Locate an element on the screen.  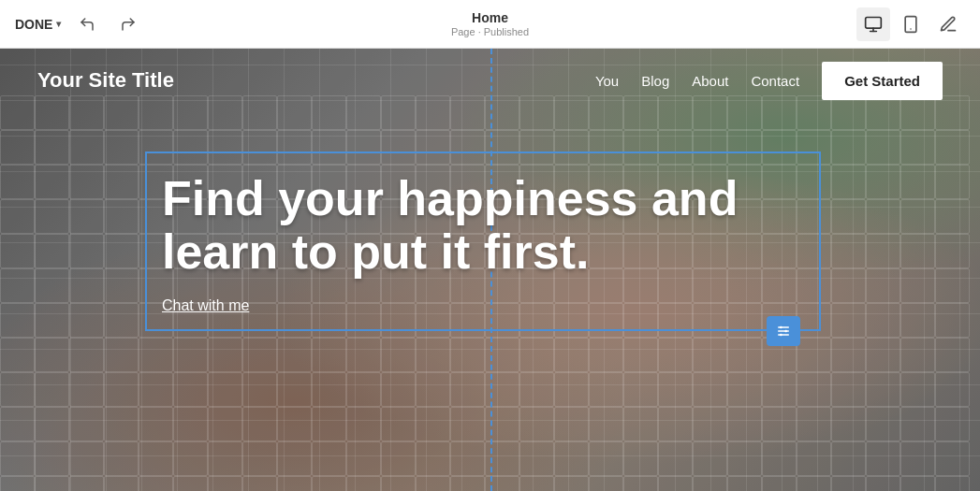
redo-button is located at coordinates (128, 24).